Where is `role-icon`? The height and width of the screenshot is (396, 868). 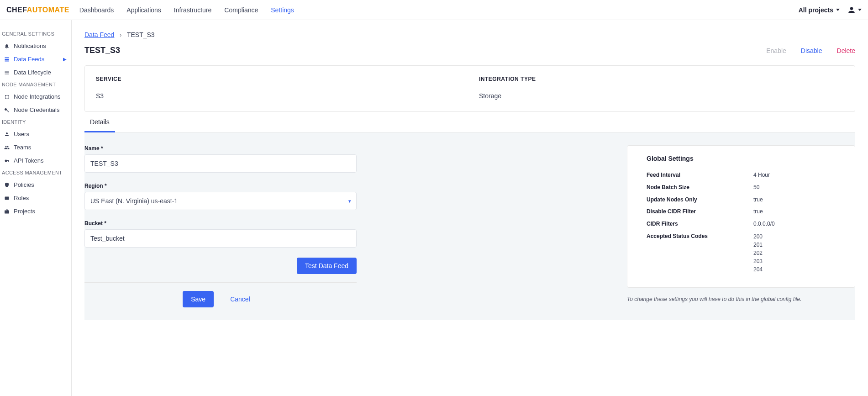 role-icon is located at coordinates (7, 198).